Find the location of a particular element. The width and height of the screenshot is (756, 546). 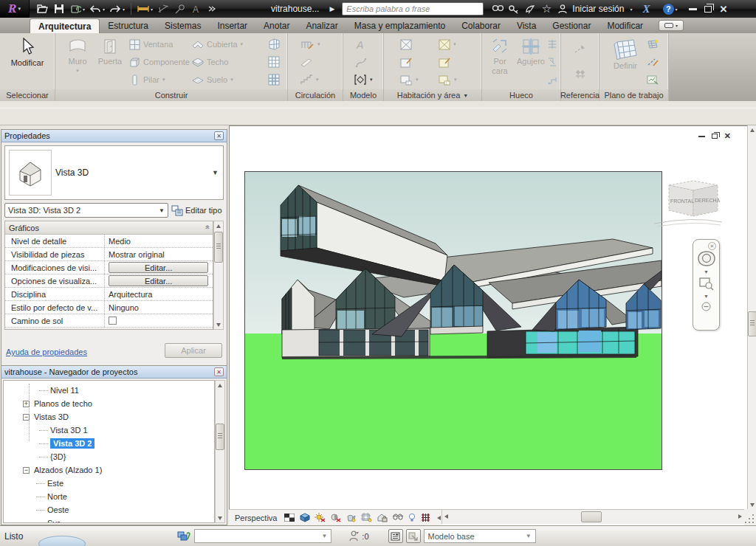

view-restore-button is located at coordinates (715, 136).